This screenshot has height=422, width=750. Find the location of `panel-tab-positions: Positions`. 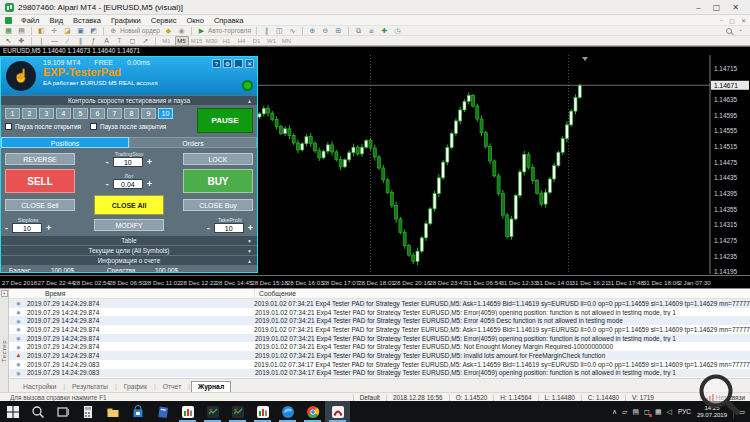

panel-tab-positions: Positions is located at coordinates (65, 142).